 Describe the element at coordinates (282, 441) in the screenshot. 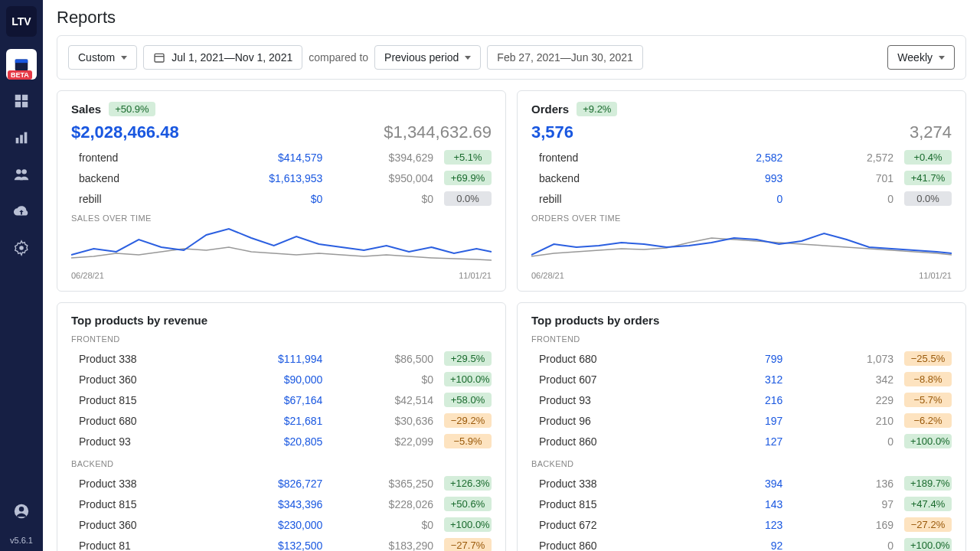

I see `table-row: Product 93$20,805$22,099−5.9%` at that location.